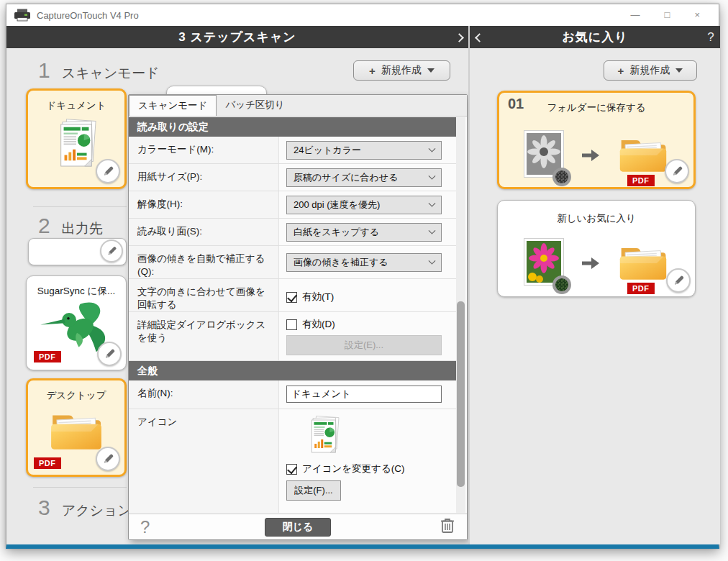  What do you see at coordinates (643, 263) in the screenshot?
I see `folder-icon: PDF` at bounding box center [643, 263].